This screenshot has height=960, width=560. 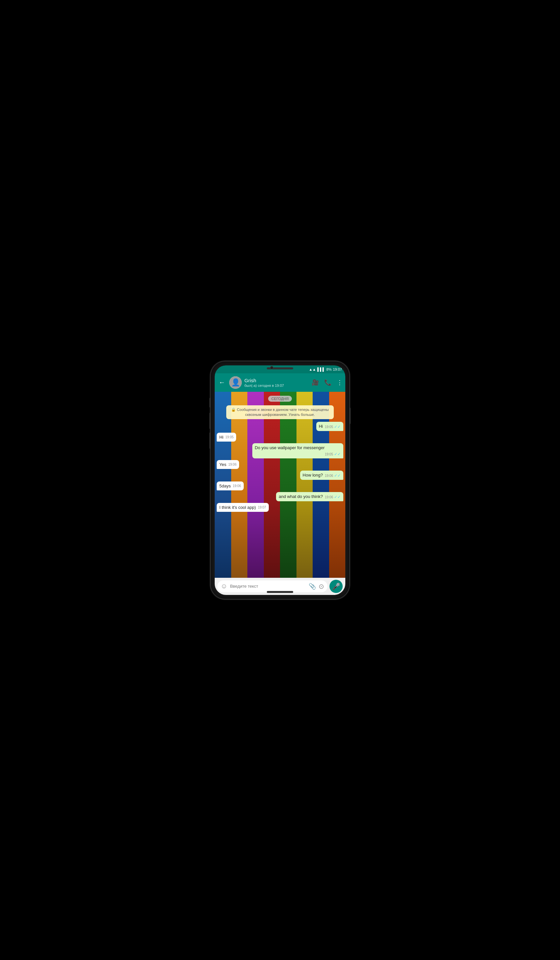 I want to click on bubble-meta: 19:05, so click(x=229, y=437).